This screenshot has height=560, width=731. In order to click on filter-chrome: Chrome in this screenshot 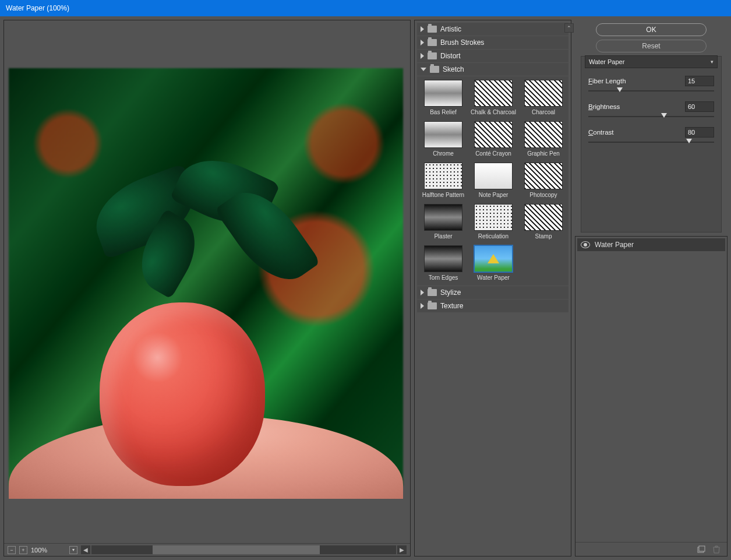, I will do `click(443, 139)`.